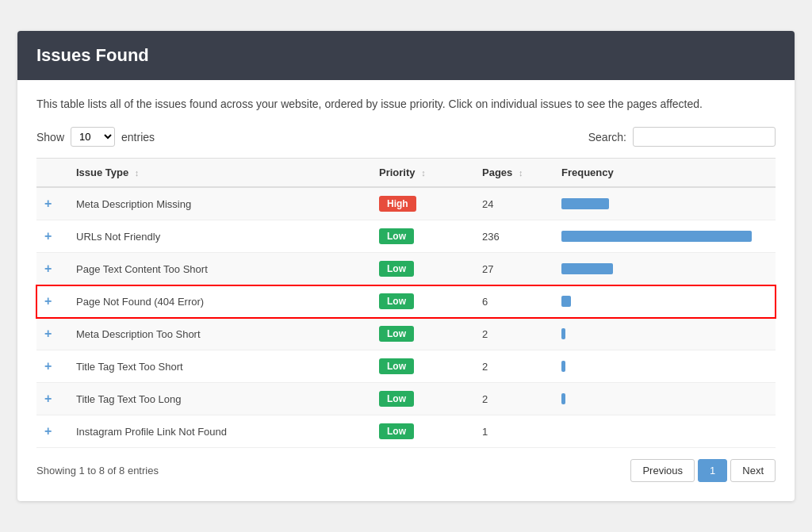 This screenshot has height=532, width=812. I want to click on next-button: Next, so click(753, 471).